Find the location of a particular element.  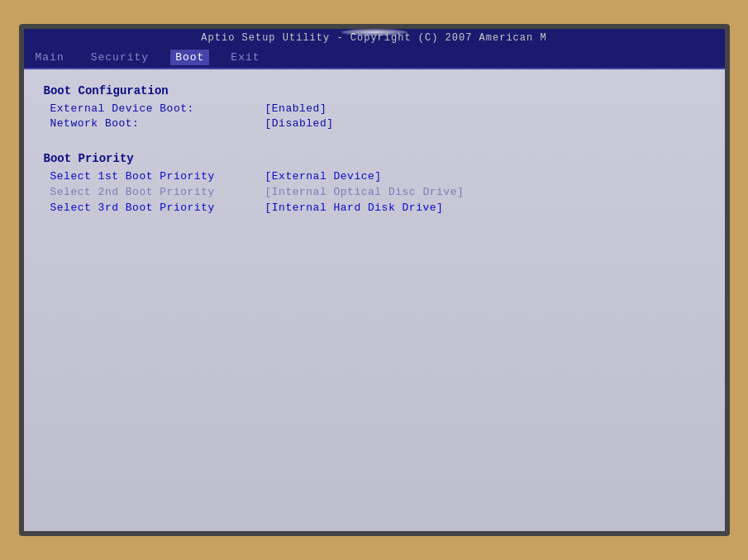

menu-item-main: Main is located at coordinates (50, 58).